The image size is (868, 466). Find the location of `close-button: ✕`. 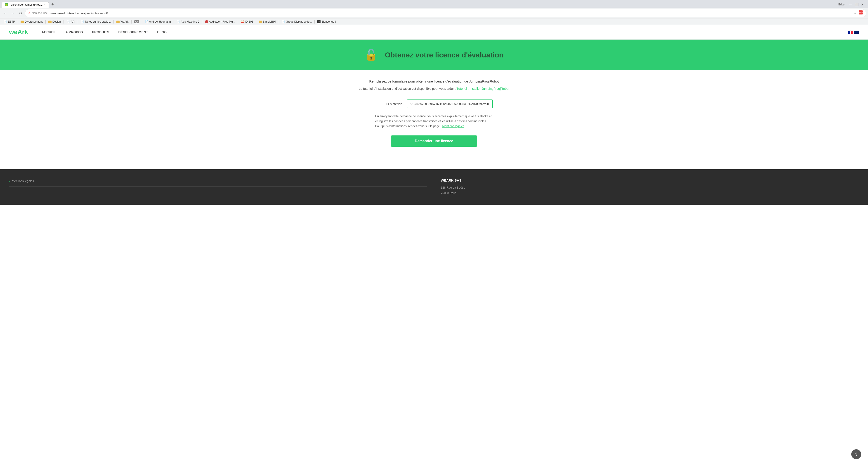

close-button: ✕ is located at coordinates (862, 4).